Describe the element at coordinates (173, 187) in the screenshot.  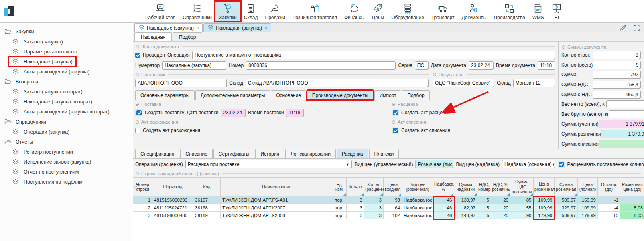
I see `col-header-barcode: Штрихкод` at that location.